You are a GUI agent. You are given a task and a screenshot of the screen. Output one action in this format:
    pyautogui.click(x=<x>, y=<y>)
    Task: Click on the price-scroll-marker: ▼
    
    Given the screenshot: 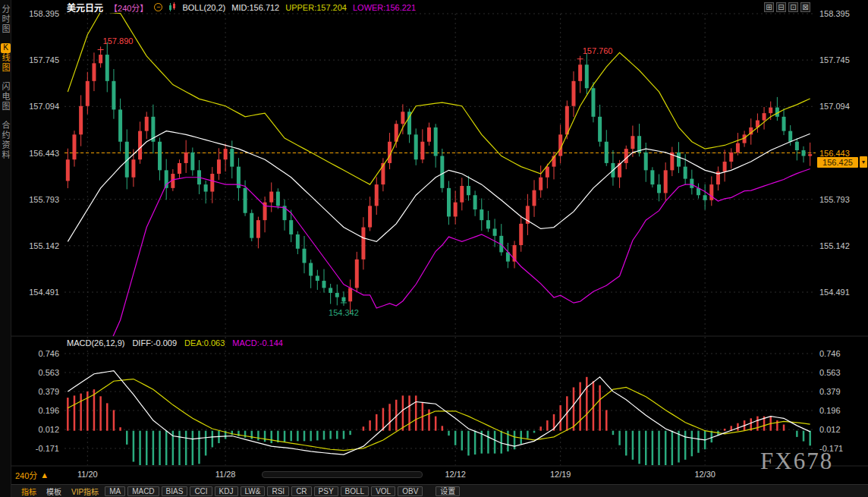 What is the action you would take?
    pyautogui.click(x=863, y=162)
    